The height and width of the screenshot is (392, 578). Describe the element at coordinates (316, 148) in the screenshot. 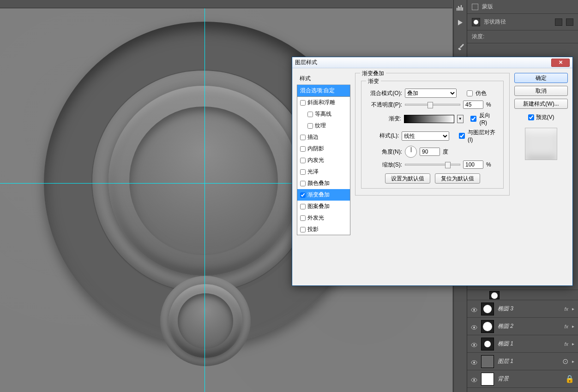

I see `style-item-label: 内阴影` at that location.